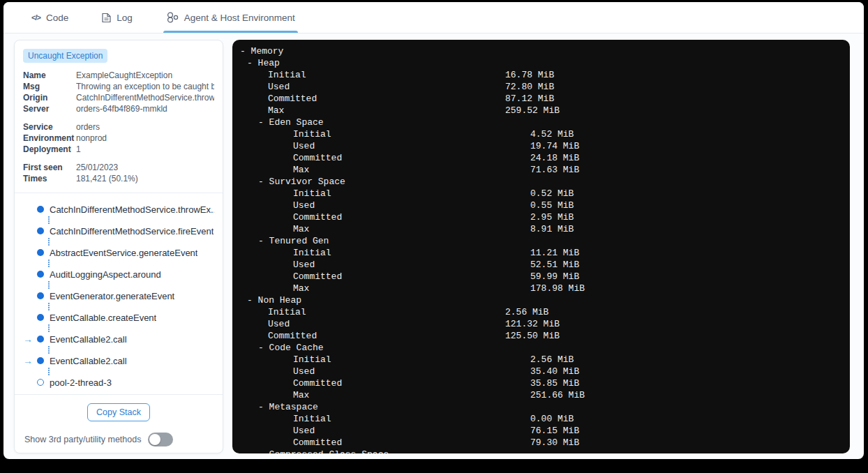 Image resolution: width=868 pixels, height=473 pixels. What do you see at coordinates (50, 179) in the screenshot?
I see `field-label: Times` at bounding box center [50, 179].